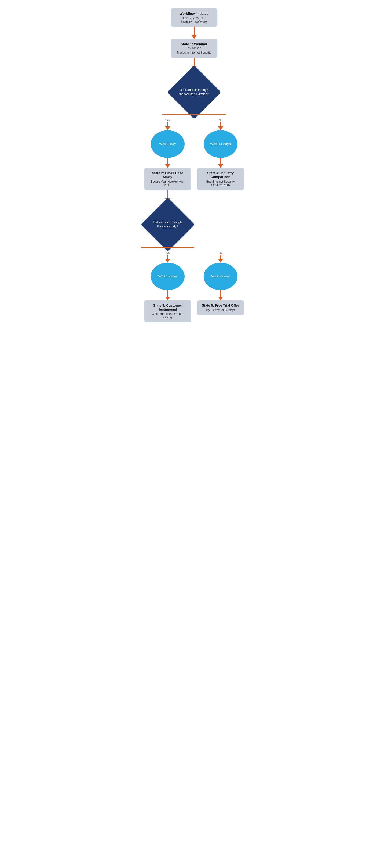 This screenshot has height=868, width=388. Describe the element at coordinates (220, 295) in the screenshot. I see `connector-no-2b` at that location.